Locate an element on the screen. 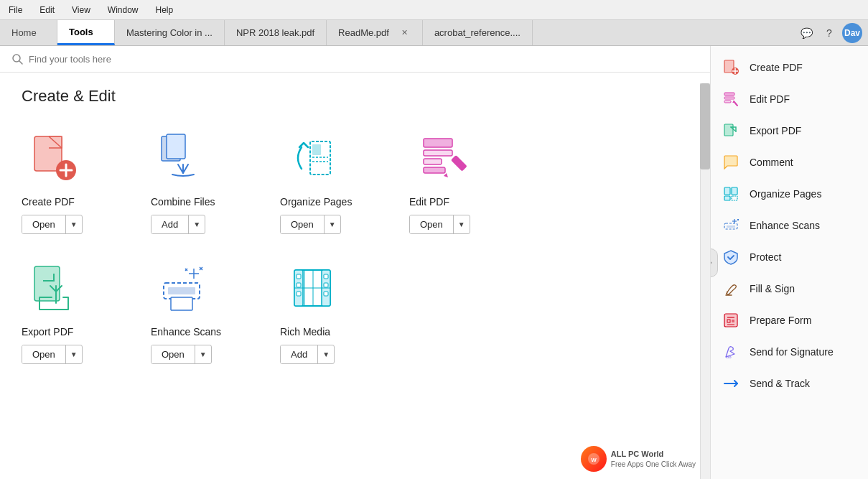  tab-readme-close: ✕ is located at coordinates (405, 33).